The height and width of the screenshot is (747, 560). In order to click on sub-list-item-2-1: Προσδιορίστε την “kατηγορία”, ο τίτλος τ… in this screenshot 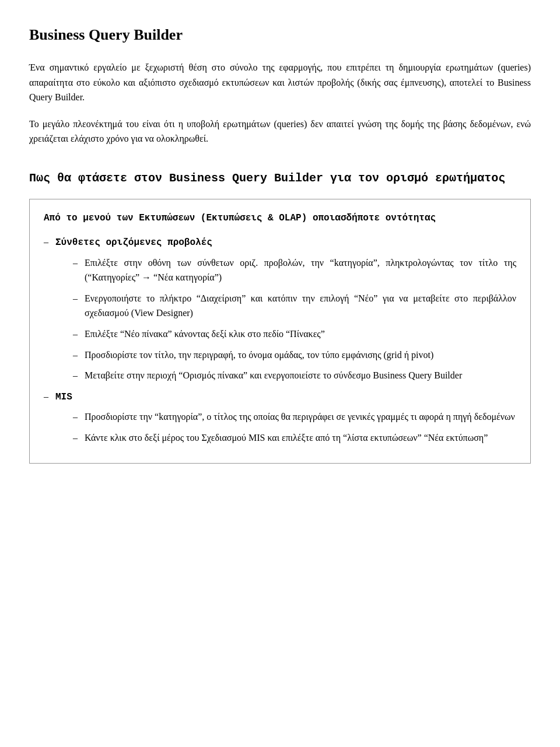, I will do `click(295, 417)`.